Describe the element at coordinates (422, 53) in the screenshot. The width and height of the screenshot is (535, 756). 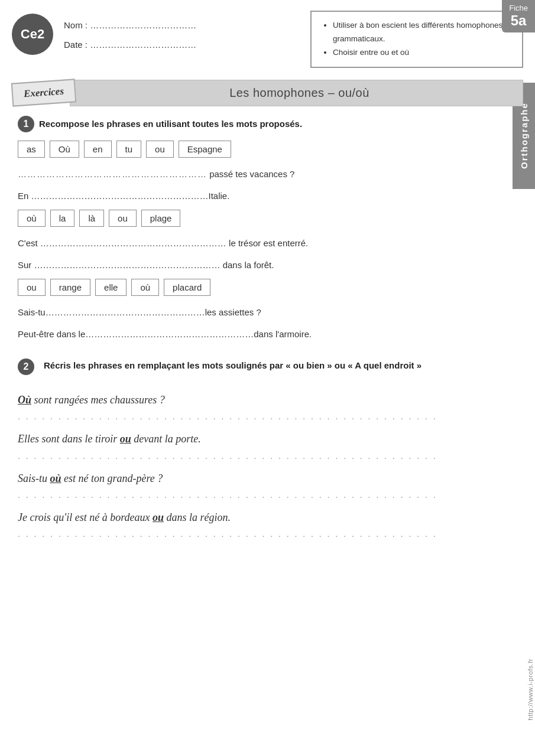
I see `objective-2: Choisir entre ou et où` at that location.